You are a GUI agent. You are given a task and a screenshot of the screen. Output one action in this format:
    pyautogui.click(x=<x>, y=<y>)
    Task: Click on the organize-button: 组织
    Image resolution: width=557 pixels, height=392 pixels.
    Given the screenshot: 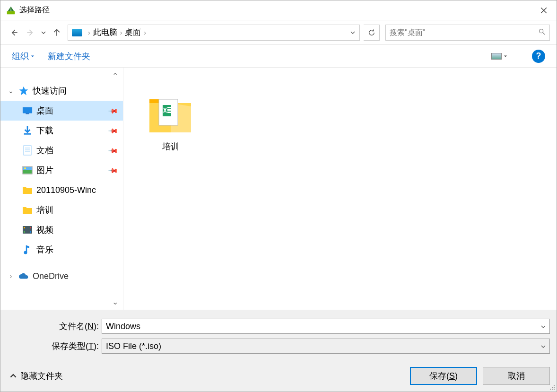 What is the action you would take?
    pyautogui.click(x=23, y=56)
    